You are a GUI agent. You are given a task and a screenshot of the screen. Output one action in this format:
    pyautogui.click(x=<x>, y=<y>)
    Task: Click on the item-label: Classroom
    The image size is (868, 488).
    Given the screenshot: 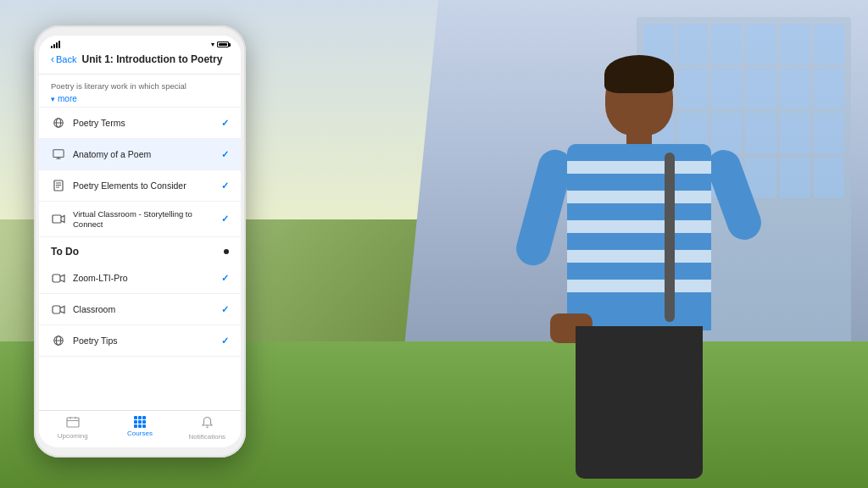 What is the action you would take?
    pyautogui.click(x=144, y=310)
    